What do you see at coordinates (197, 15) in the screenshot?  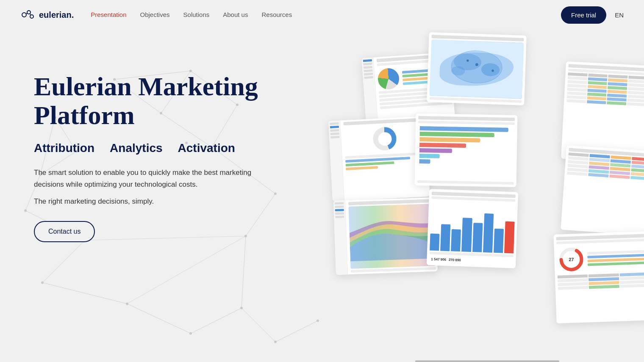 I see `nav-item-solutions: Solutions` at bounding box center [197, 15].